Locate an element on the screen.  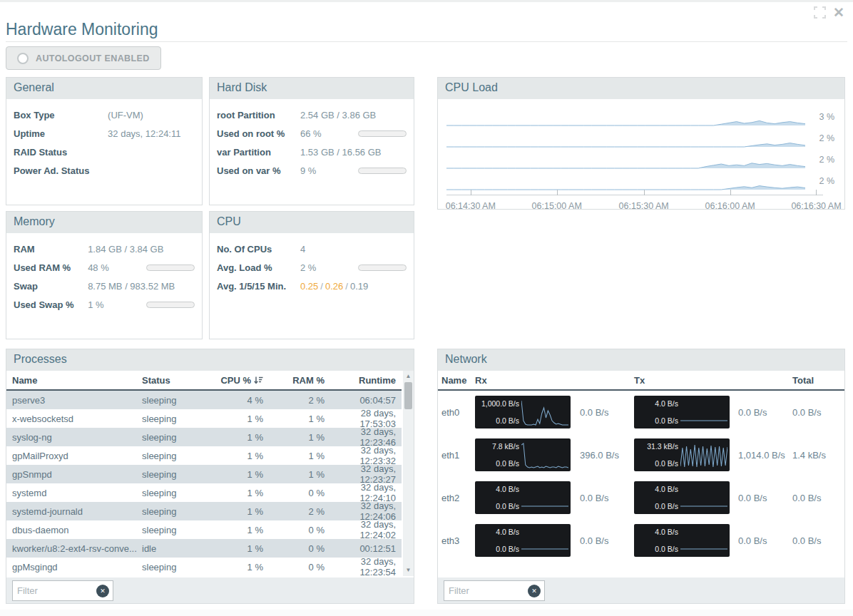
column-header-cpu: CPU % is located at coordinates (237, 381).